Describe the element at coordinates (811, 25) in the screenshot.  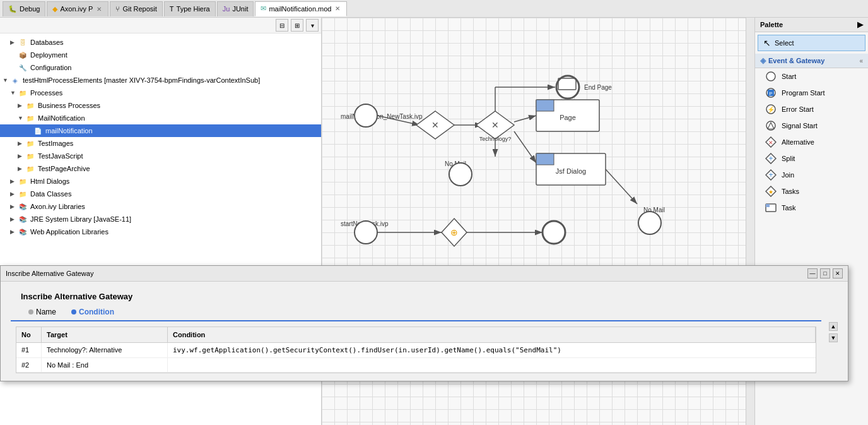
I see `palette-header: Palette ▶` at that location.